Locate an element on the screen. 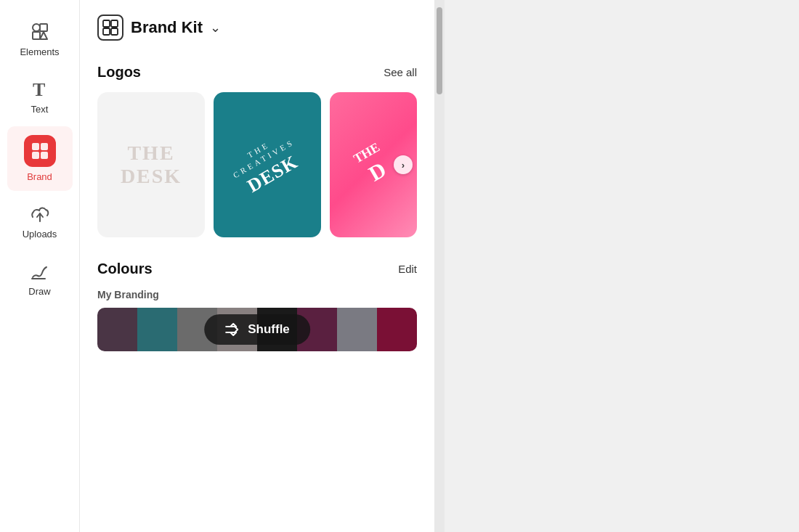 The image size is (799, 532). next-logo-button: › is located at coordinates (403, 165).